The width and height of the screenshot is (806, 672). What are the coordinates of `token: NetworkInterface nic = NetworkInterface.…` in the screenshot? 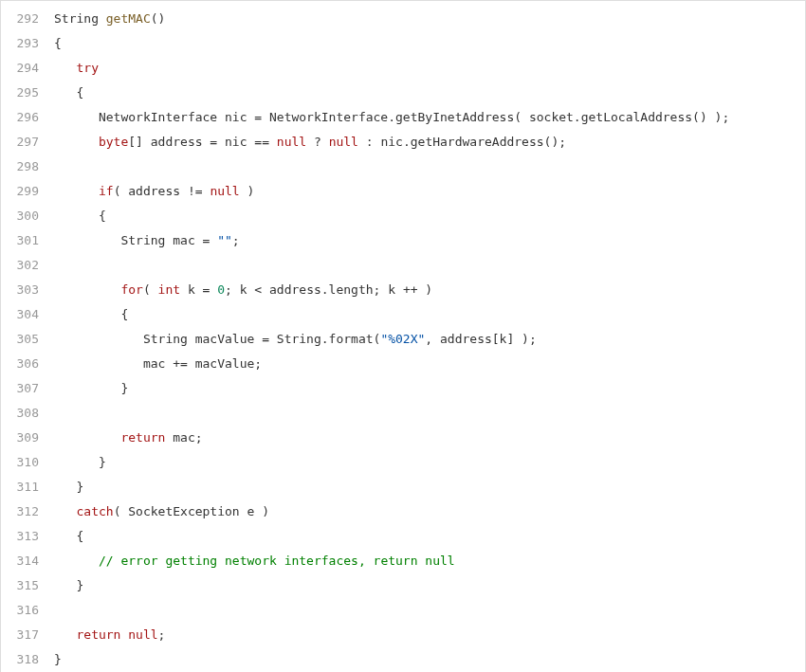 It's located at (392, 118).